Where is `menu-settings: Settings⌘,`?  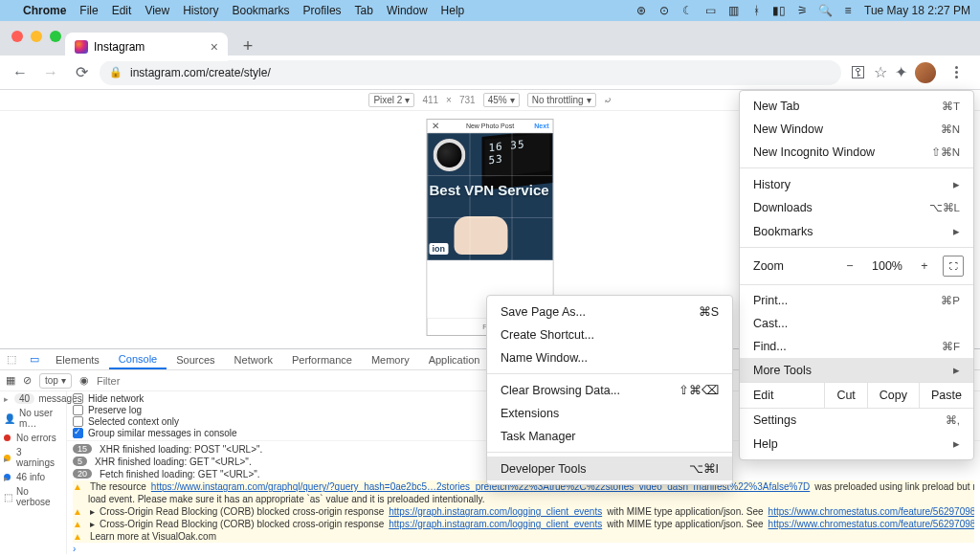
menu-settings: Settings⌘, is located at coordinates (857, 420).